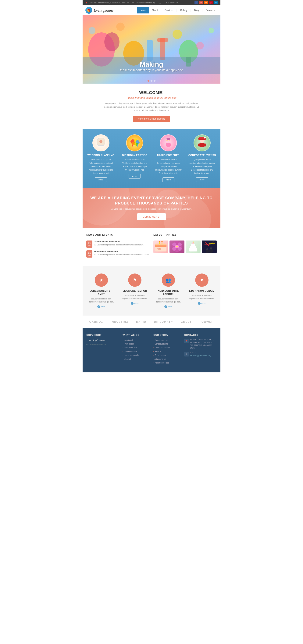  Describe the element at coordinates (89, 256) in the screenshot. I see `news-month-2: JAN` at that location.